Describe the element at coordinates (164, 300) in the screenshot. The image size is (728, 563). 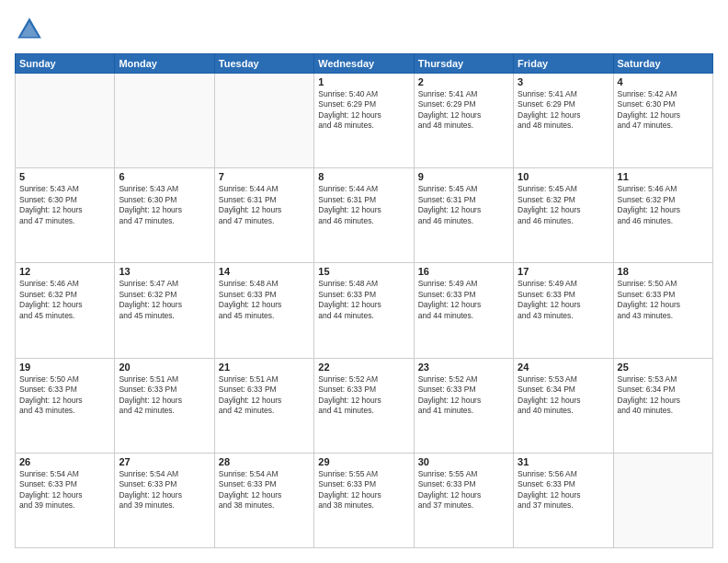
I see `day-detail: Sunrise: 5:47 AM Sunset: 6:32 PM Dayligh…` at that location.